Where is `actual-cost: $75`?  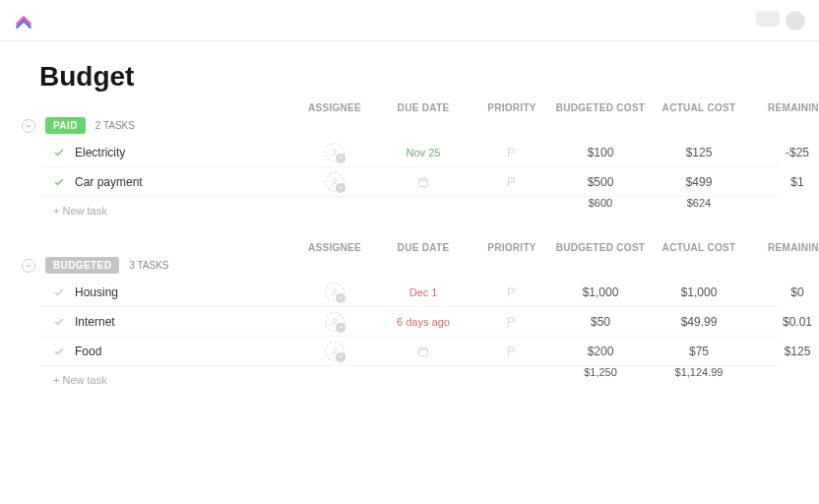
actual-cost: $75 is located at coordinates (699, 351).